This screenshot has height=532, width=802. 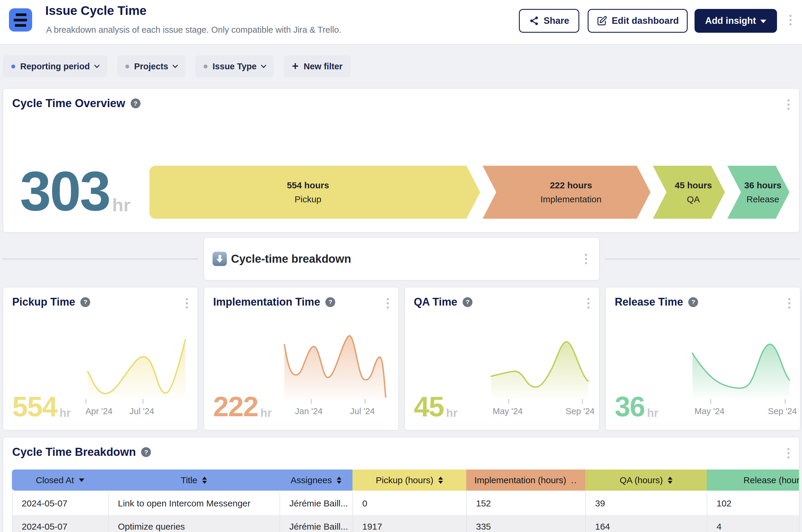 I want to click on stage-label: Pickup, so click(x=307, y=200).